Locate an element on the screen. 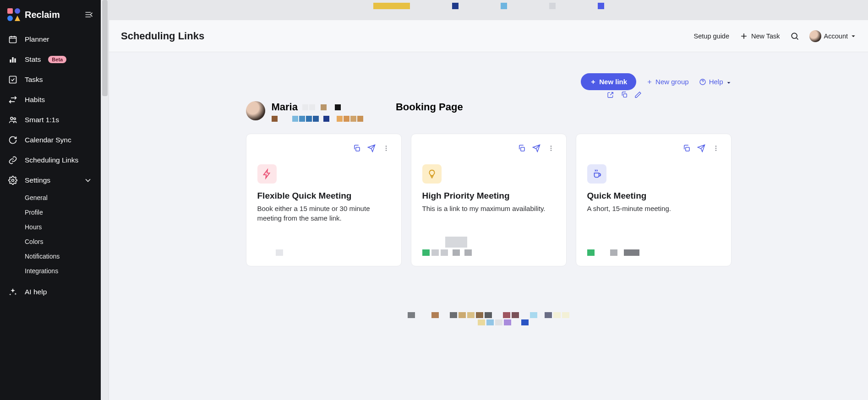 The height and width of the screenshot is (400, 868). help-button: Help is located at coordinates (715, 81).